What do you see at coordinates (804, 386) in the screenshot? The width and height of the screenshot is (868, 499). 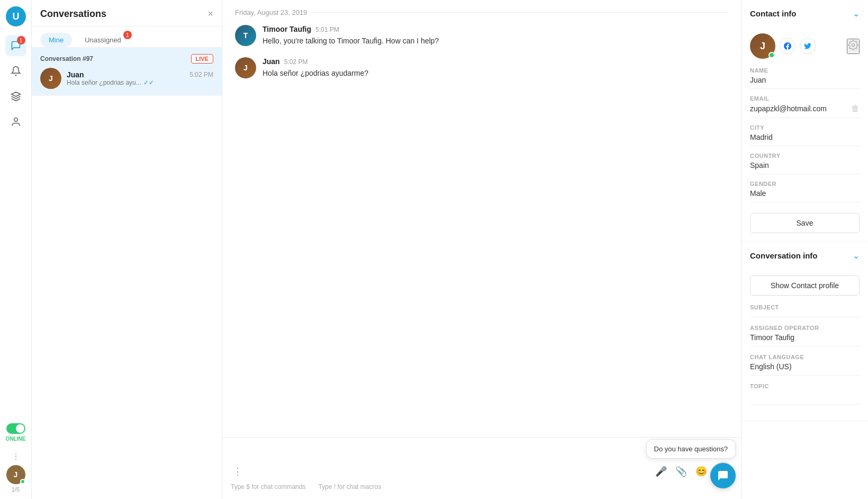 I see `topic-label: TOPIC` at bounding box center [804, 386].